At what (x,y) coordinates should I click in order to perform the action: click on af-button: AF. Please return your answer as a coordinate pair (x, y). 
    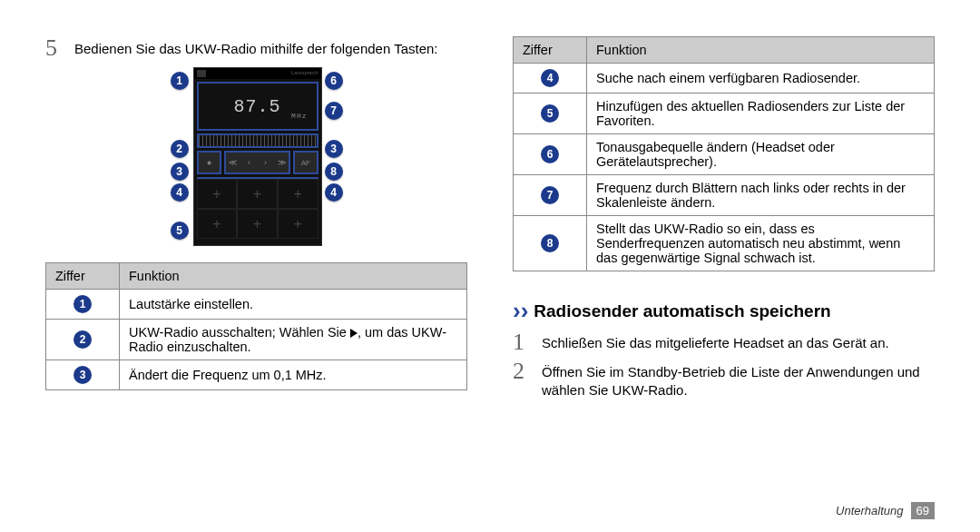
    Looking at the image, I should click on (305, 163).